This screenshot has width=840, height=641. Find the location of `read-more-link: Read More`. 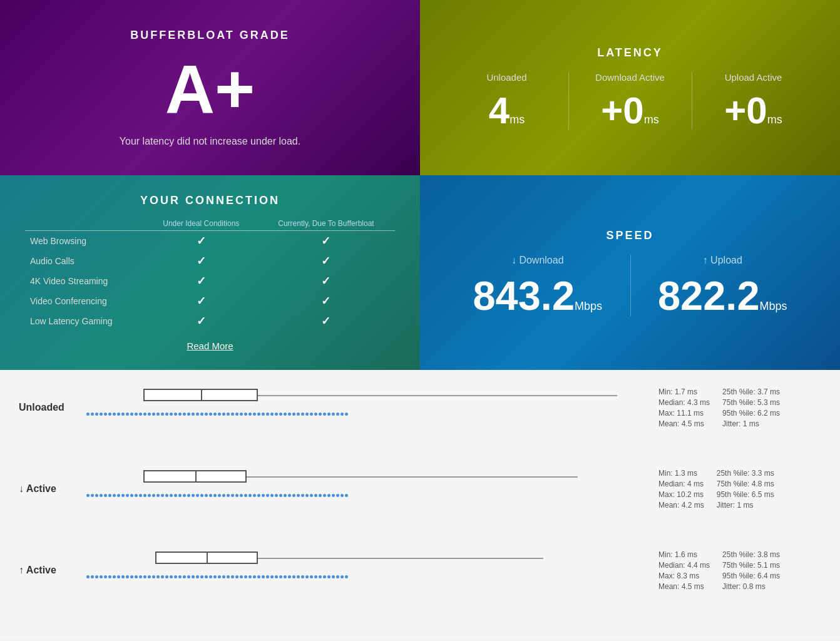

read-more-link: Read More is located at coordinates (210, 346).